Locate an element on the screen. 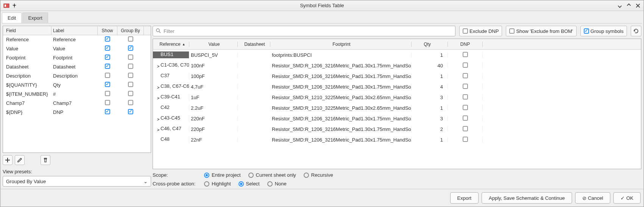 This screenshot has width=644, height=207. crossprobe-none-radio: None is located at coordinates (277, 184).